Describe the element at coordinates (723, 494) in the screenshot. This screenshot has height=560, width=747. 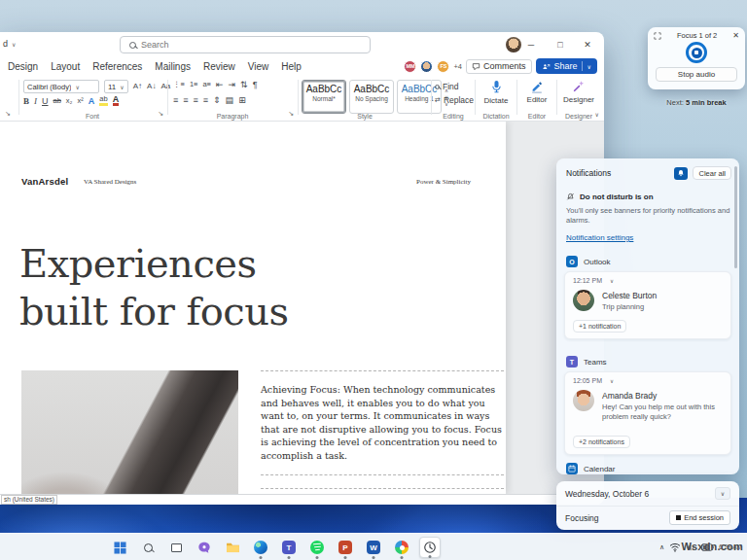
I see `calendar-collapse-button: ∨` at that location.